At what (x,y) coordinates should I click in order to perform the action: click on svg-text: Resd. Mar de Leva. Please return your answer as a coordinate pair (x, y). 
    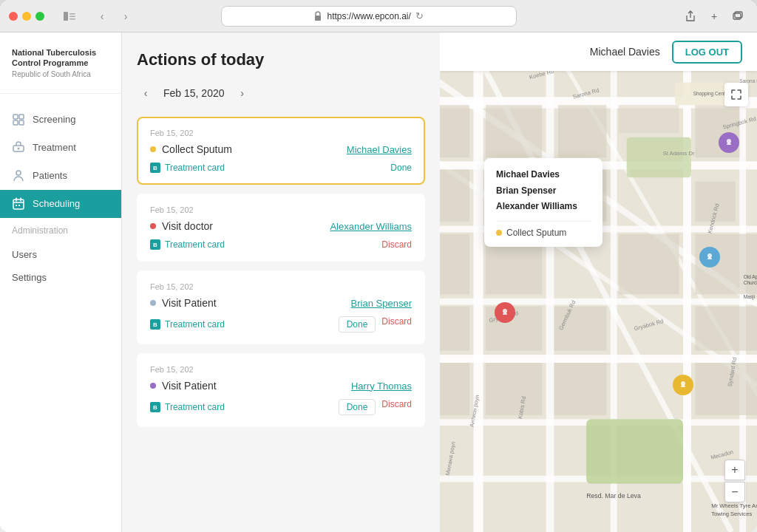
    Looking at the image, I should click on (614, 496).